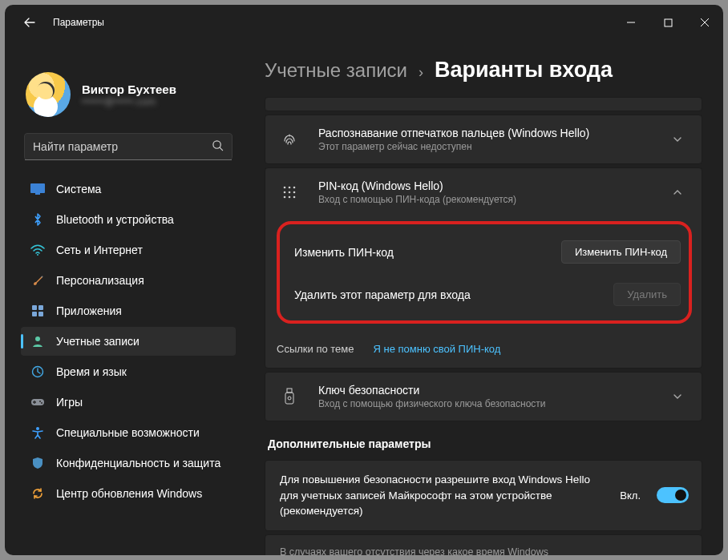 Image resolution: width=728 pixels, height=560 pixels. I want to click on clock-globe-icon, so click(38, 372).